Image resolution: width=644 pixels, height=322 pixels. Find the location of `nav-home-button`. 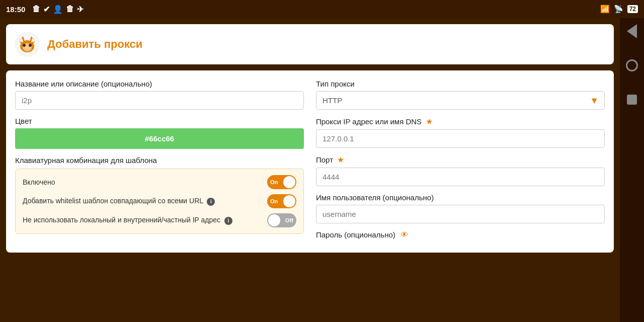

nav-home-button is located at coordinates (632, 65).